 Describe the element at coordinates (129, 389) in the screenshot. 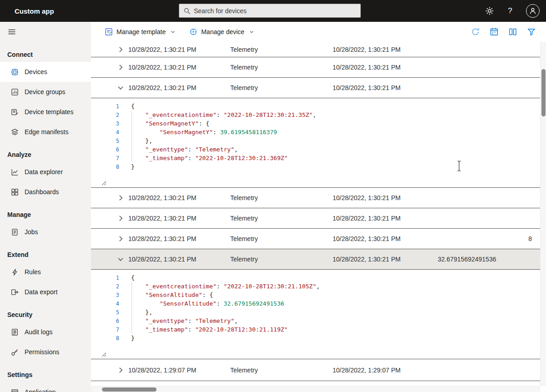

I see `horizontal-scrollbar-thumb` at that location.